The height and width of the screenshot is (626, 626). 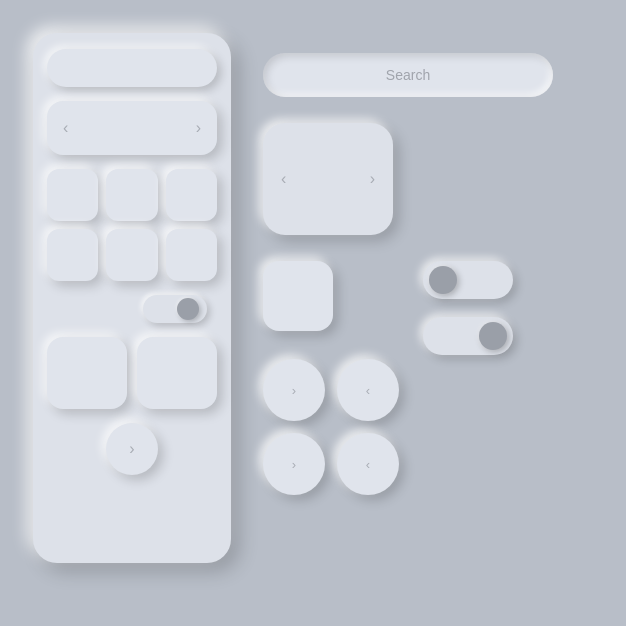 I want to click on toggle-switch-top, so click(x=468, y=280).